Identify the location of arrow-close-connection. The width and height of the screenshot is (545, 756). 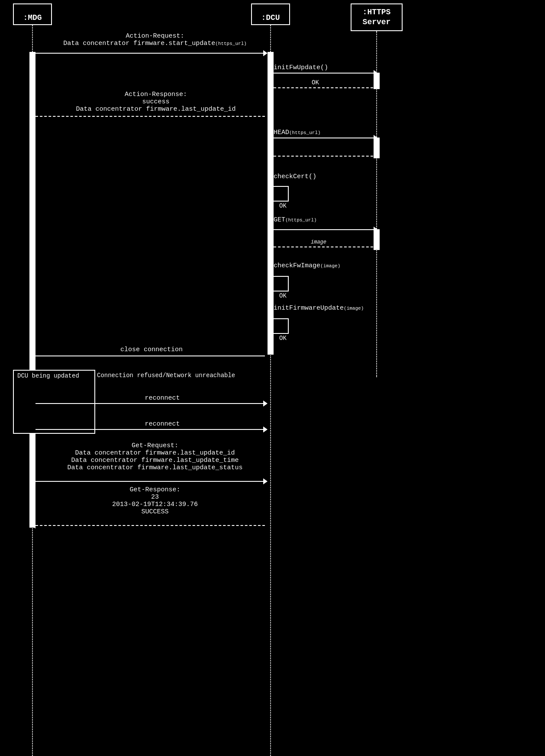
(150, 356).